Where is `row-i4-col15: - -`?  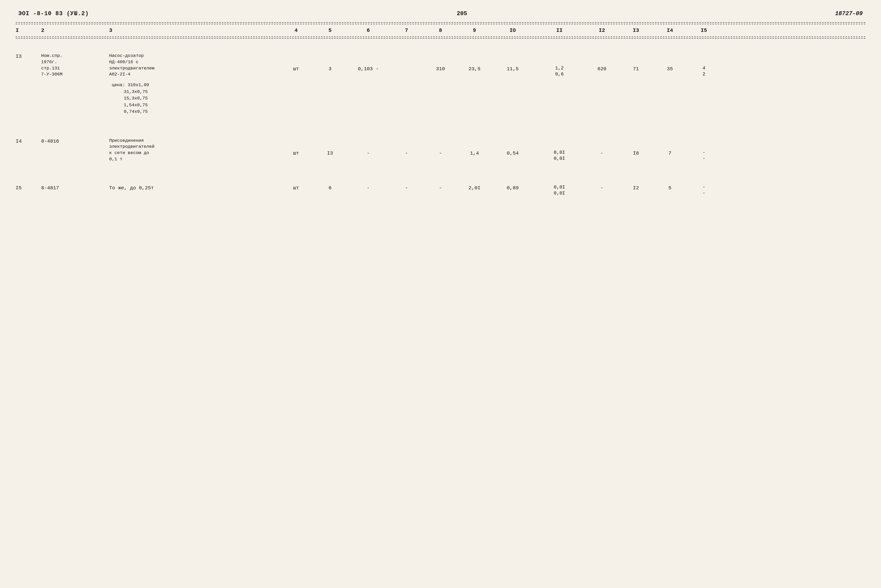
row-i4-col15: - - is located at coordinates (704, 150).